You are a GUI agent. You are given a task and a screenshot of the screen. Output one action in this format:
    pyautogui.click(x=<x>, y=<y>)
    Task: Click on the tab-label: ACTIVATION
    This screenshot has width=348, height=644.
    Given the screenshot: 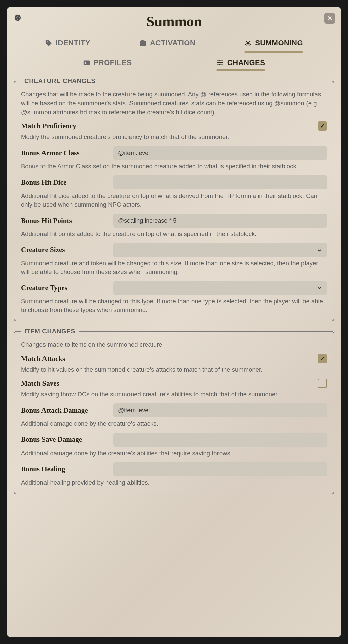 What is the action you would take?
    pyautogui.click(x=173, y=43)
    